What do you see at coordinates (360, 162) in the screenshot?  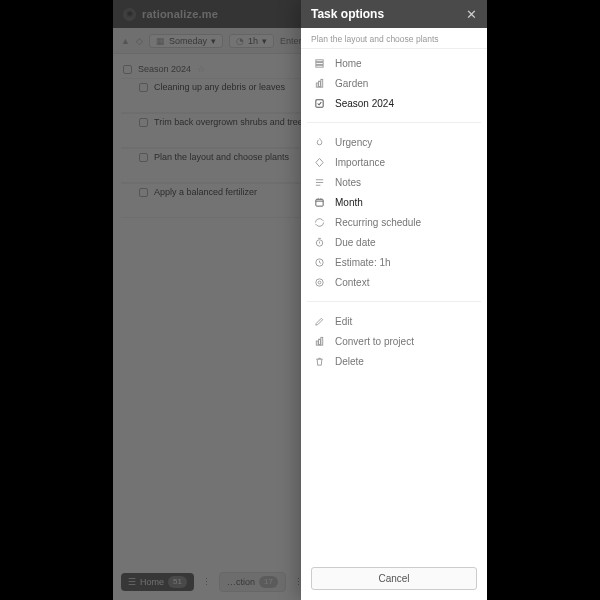 I see `option-label: Importance` at bounding box center [360, 162].